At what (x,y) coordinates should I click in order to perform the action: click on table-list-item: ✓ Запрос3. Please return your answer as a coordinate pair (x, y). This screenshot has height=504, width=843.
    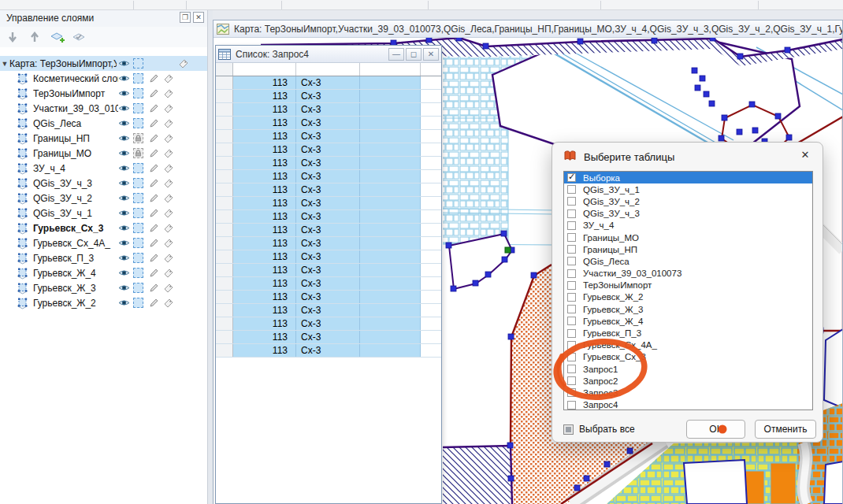
    Looking at the image, I should click on (689, 392).